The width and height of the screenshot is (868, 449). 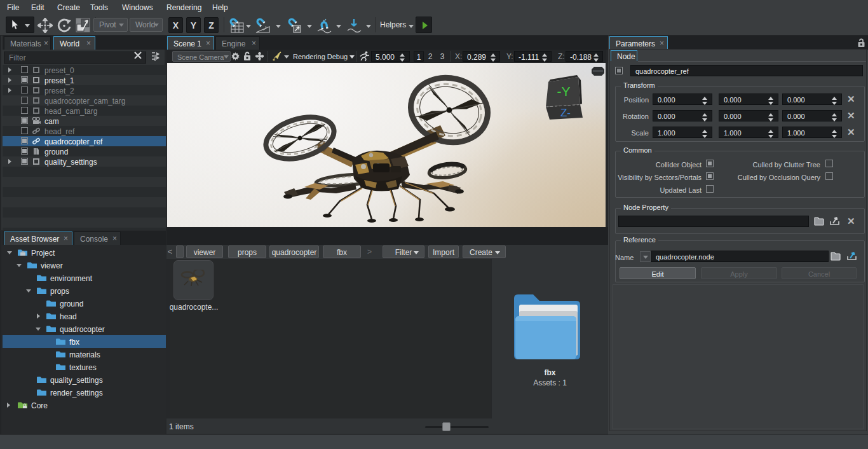 What do you see at coordinates (566, 113) in the screenshot?
I see `svg-text: Z-` at bounding box center [566, 113].